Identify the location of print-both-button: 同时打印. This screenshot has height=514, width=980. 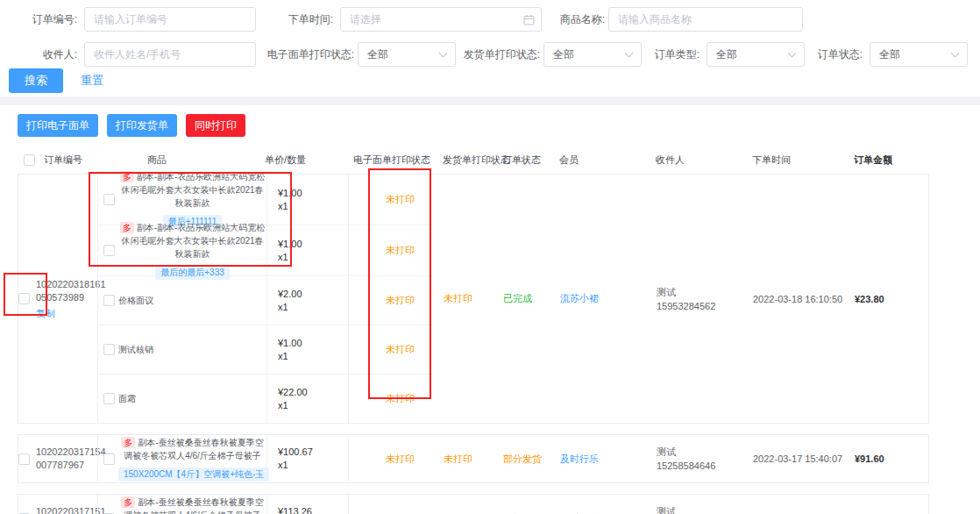
(216, 125).